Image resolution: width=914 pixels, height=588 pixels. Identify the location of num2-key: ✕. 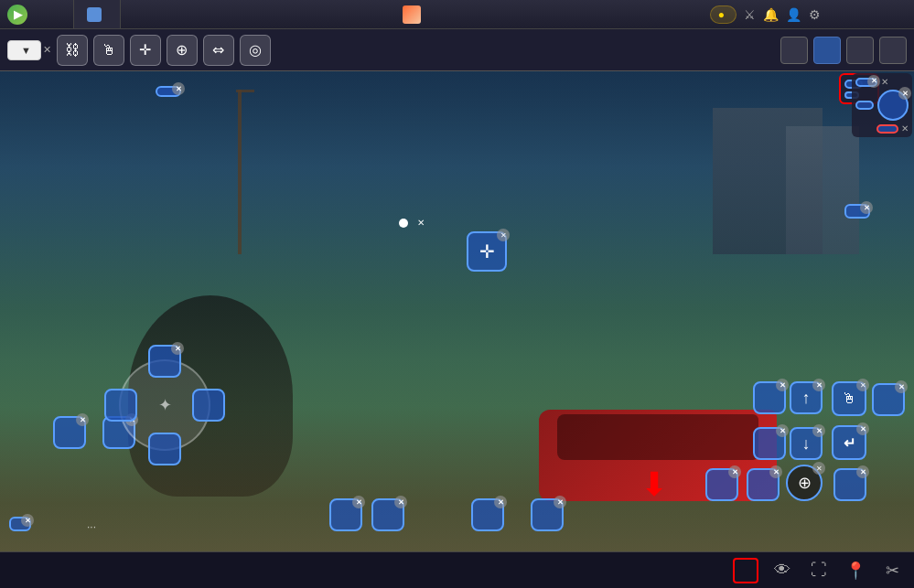
(488, 515).